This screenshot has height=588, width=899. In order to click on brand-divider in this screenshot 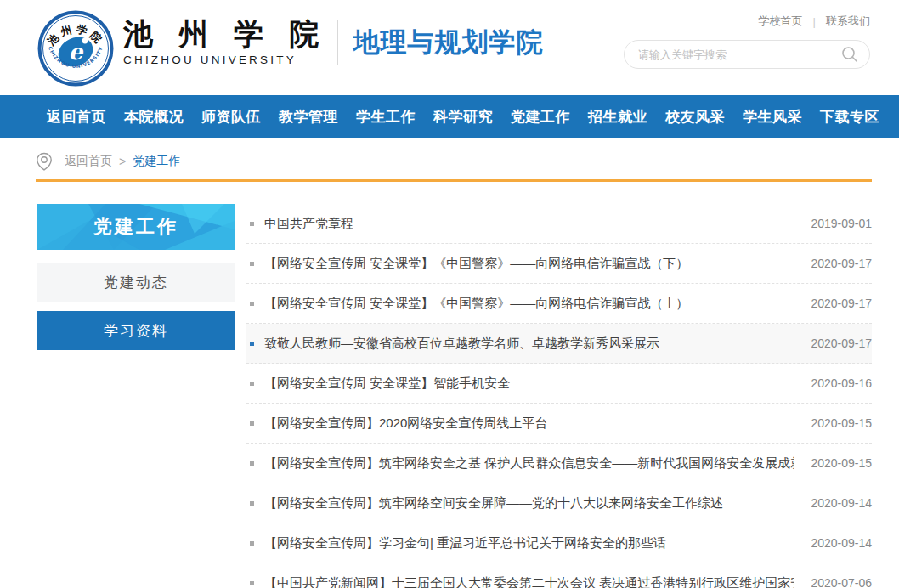, I will do `click(338, 42)`.